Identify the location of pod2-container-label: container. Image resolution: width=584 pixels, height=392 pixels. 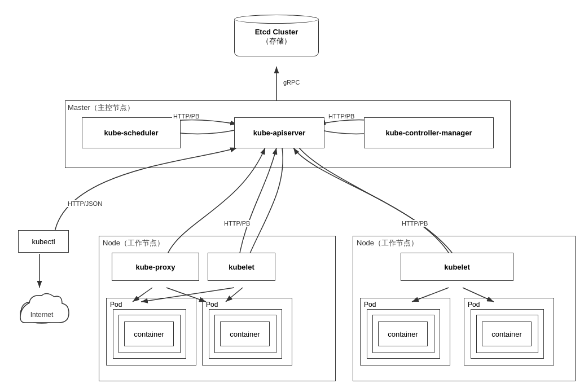
(245, 334).